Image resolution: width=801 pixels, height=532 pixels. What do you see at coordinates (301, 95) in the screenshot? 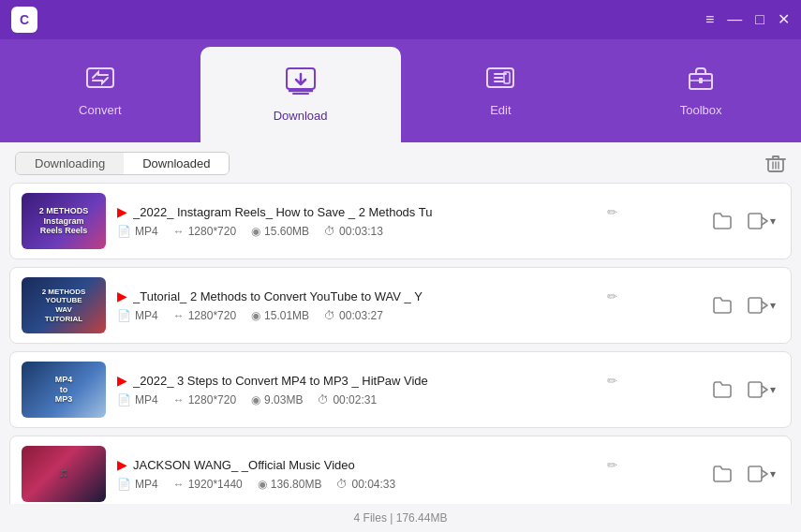
I see `tab-download: Download` at bounding box center [301, 95].